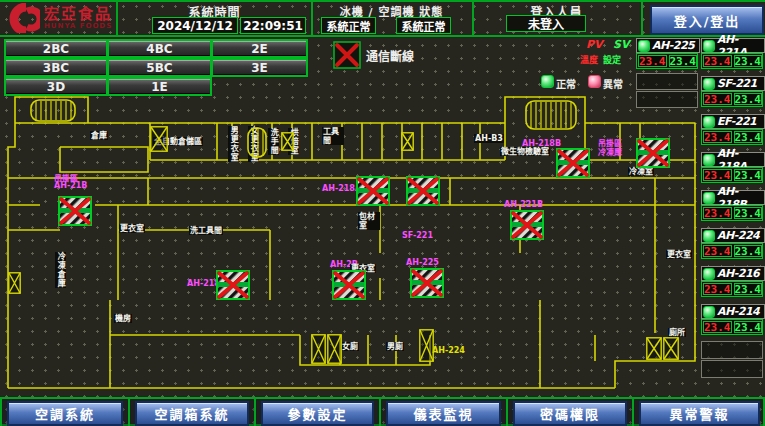  Describe the element at coordinates (736, 122) in the screenshot. I see `unit-name-label: EF-221` at that location.